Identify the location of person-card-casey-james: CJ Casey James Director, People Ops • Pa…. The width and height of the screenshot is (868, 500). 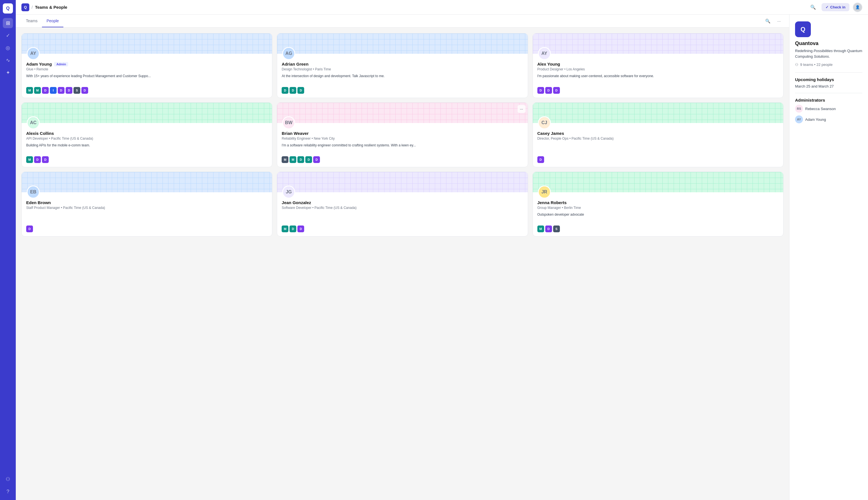
(658, 135).